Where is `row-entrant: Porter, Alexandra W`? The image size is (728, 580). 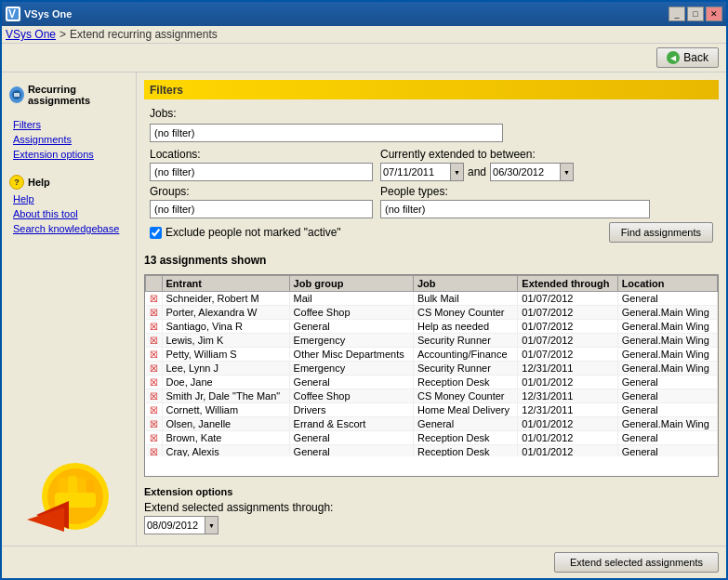
row-entrant: Porter, Alexandra W is located at coordinates (225, 312).